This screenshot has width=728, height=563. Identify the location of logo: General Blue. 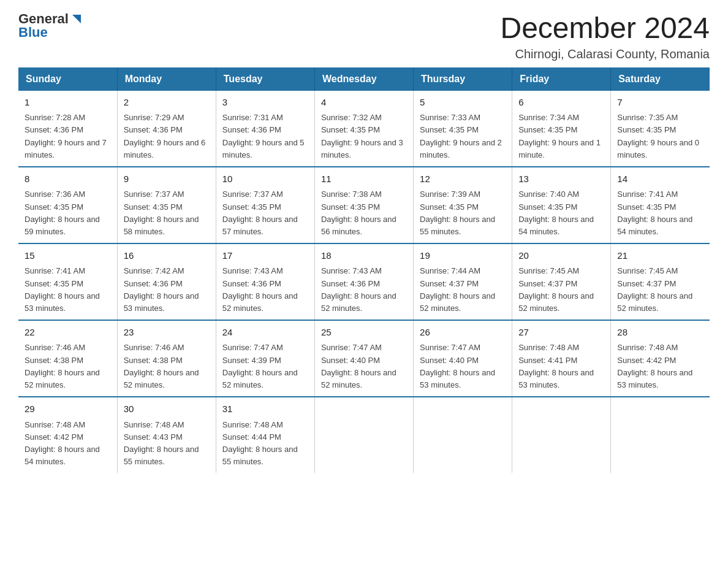
(51, 26).